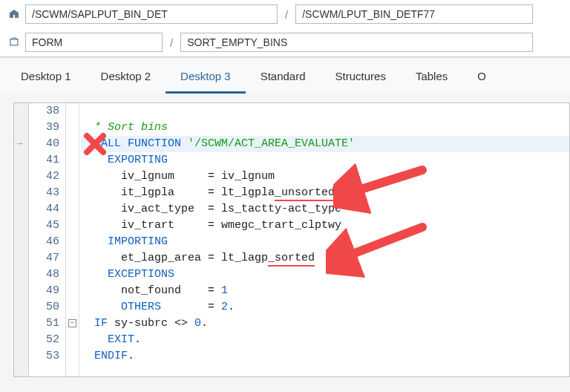  What do you see at coordinates (325, 275) in the screenshot?
I see `code-line: EXCEPTIONS` at bounding box center [325, 275].